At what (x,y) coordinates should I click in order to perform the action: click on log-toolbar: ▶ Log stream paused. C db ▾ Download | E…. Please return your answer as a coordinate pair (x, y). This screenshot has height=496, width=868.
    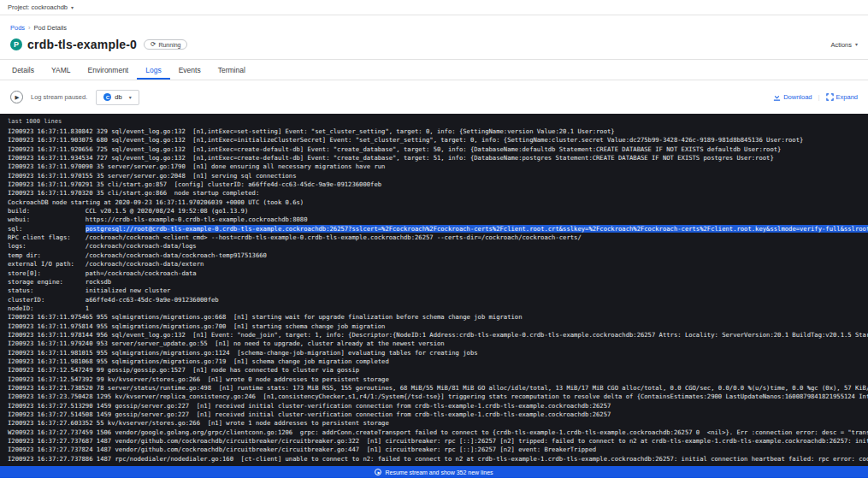
    Looking at the image, I should click on (434, 97).